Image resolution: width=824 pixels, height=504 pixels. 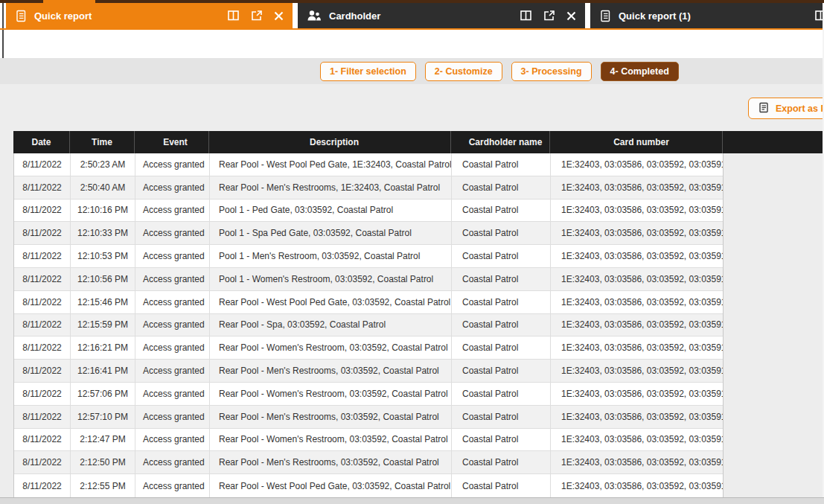 I want to click on window-bottom-bar, so click(x=412, y=500).